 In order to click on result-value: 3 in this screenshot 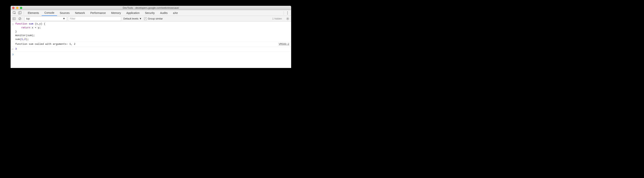, I will do `click(153, 49)`.